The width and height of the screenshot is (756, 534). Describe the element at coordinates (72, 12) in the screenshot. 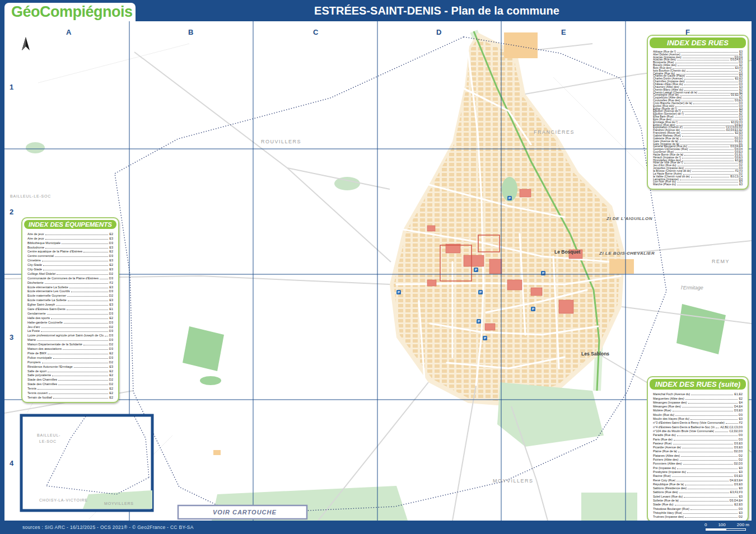

I see `logo-text: GéoCompiégnois` at that location.